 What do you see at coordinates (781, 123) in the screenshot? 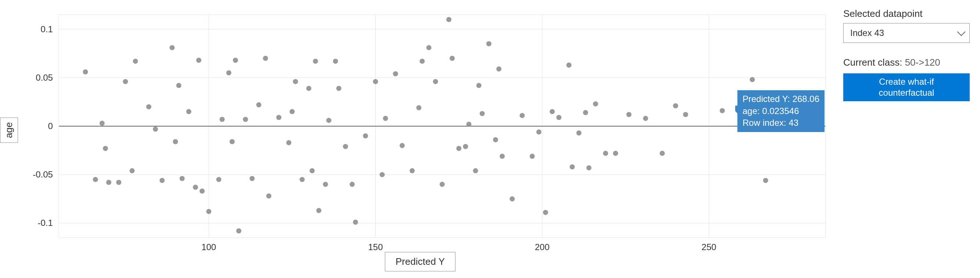
I see `tooltip-line-row: Row index: 43` at bounding box center [781, 123].